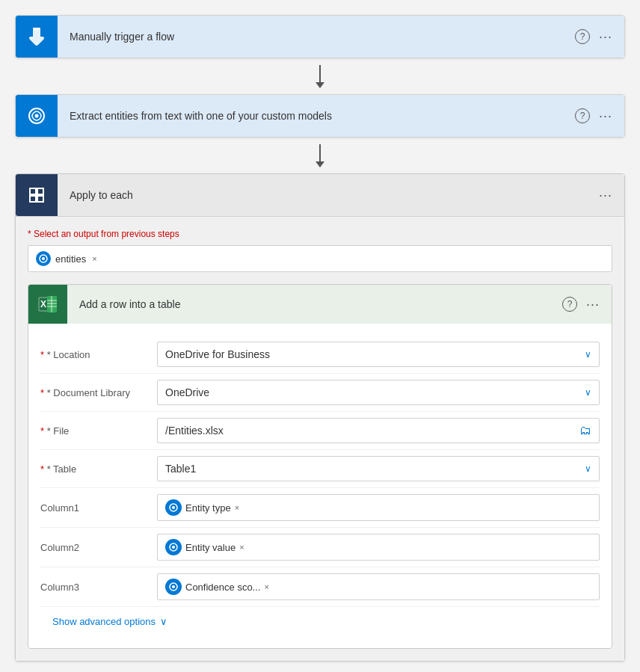  What do you see at coordinates (70, 259) in the screenshot?
I see `output-tag-text: entities` at bounding box center [70, 259].